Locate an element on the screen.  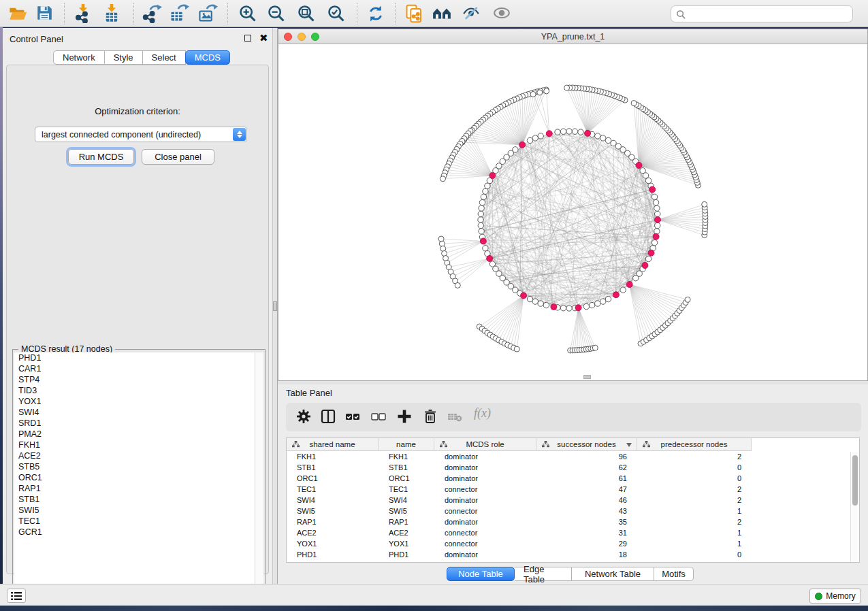
apply-layout-icon is located at coordinates (376, 14).